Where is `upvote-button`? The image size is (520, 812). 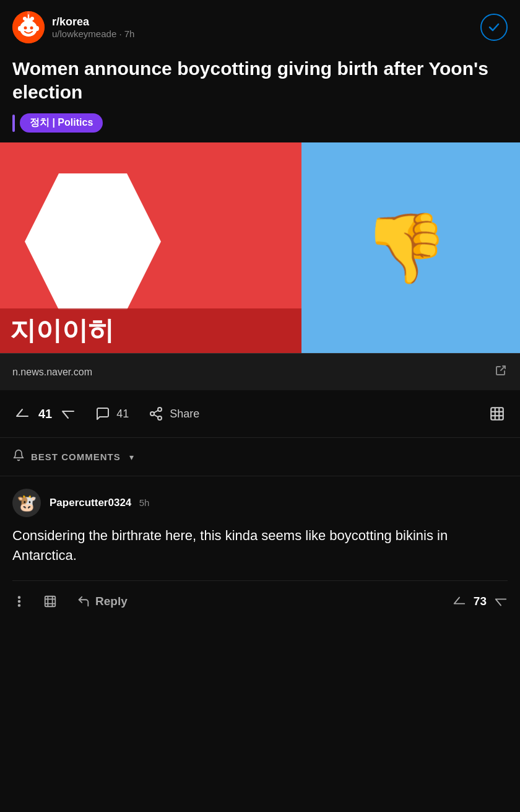
upvote-button is located at coordinates (22, 414).